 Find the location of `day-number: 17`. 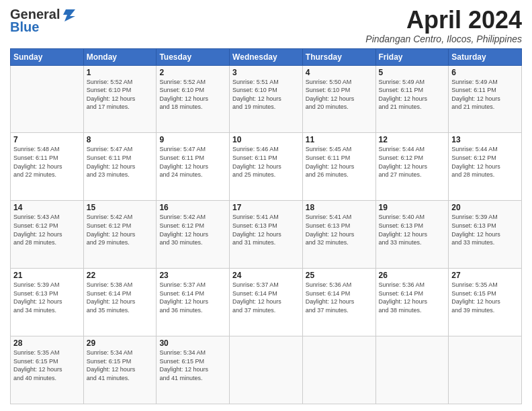

day-number: 17 is located at coordinates (266, 208).